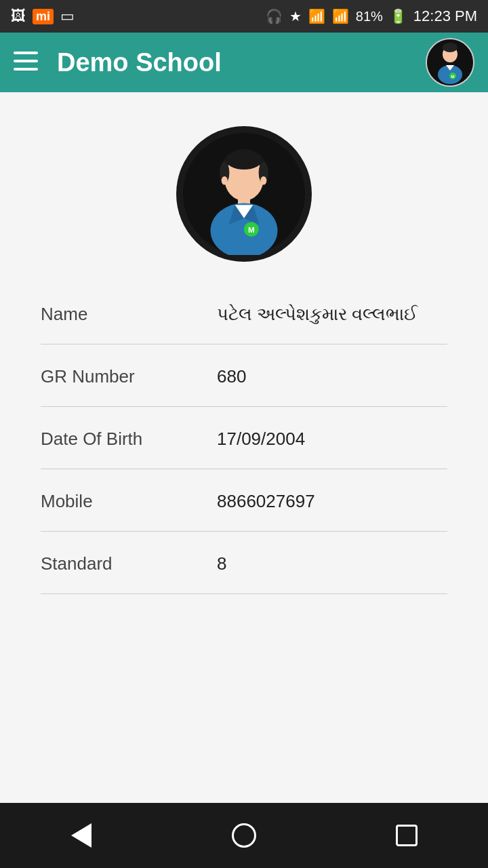  Describe the element at coordinates (244, 835) in the screenshot. I see `home-button` at that location.